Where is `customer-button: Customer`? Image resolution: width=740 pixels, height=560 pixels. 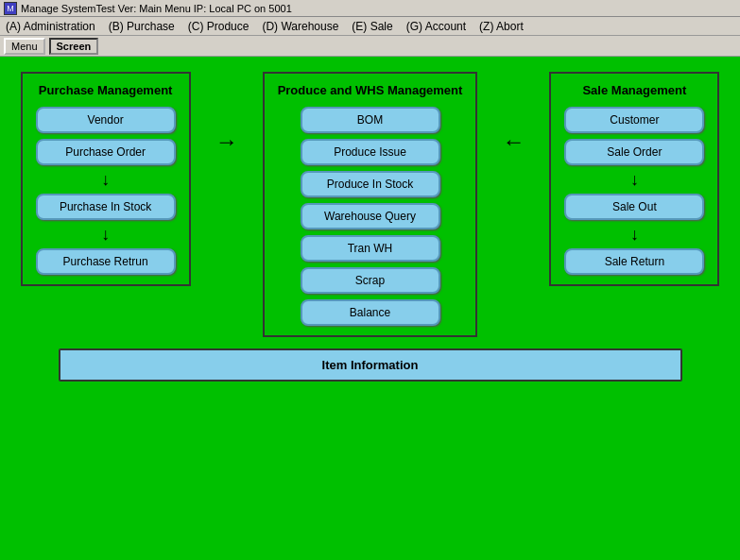 customer-button: Customer is located at coordinates (634, 120).